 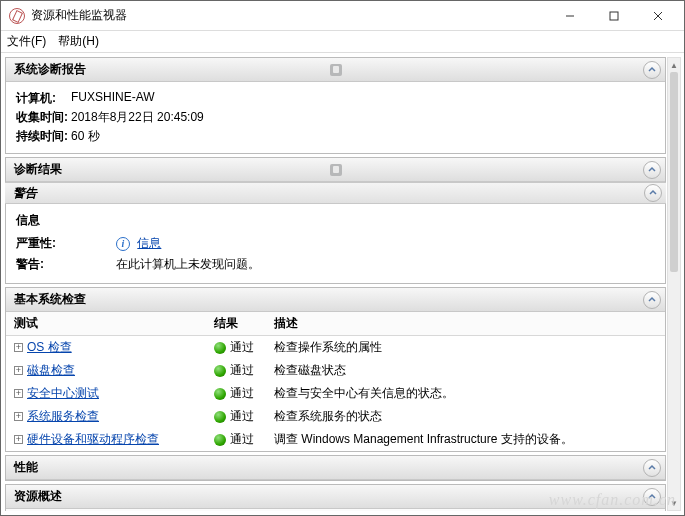 I want to click on section-header-diagnosis: 诊断结果, so click(x=336, y=170).